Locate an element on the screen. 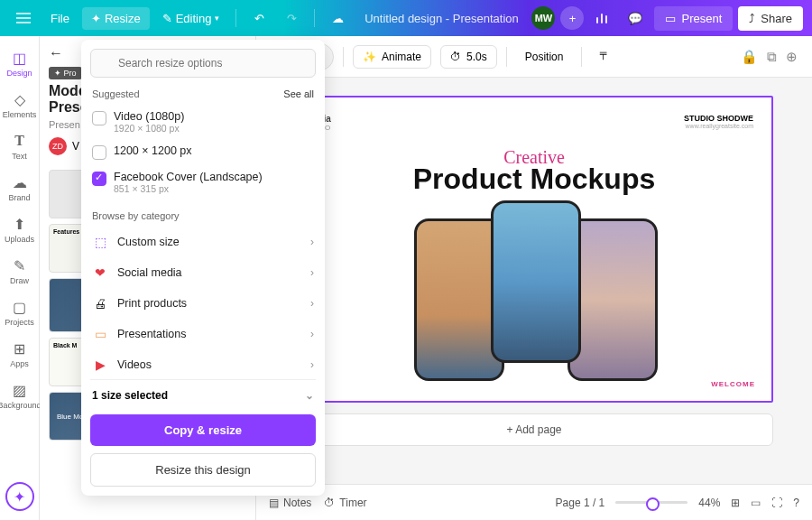 The height and width of the screenshot is (520, 812). duplicate-icon: ⧉ is located at coordinates (772, 57).